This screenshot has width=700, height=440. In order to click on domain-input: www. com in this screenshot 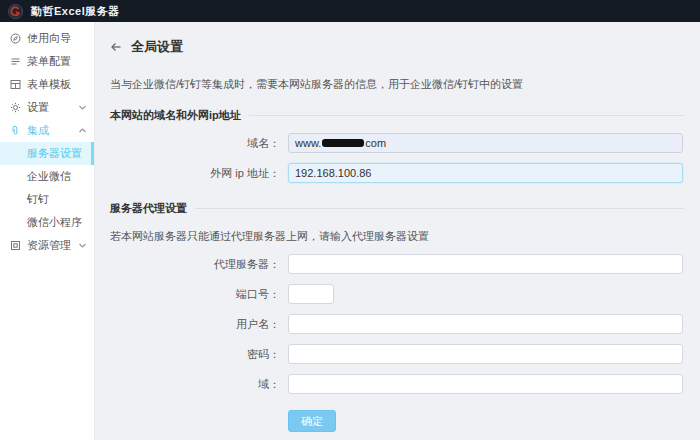, I will do `click(486, 143)`.